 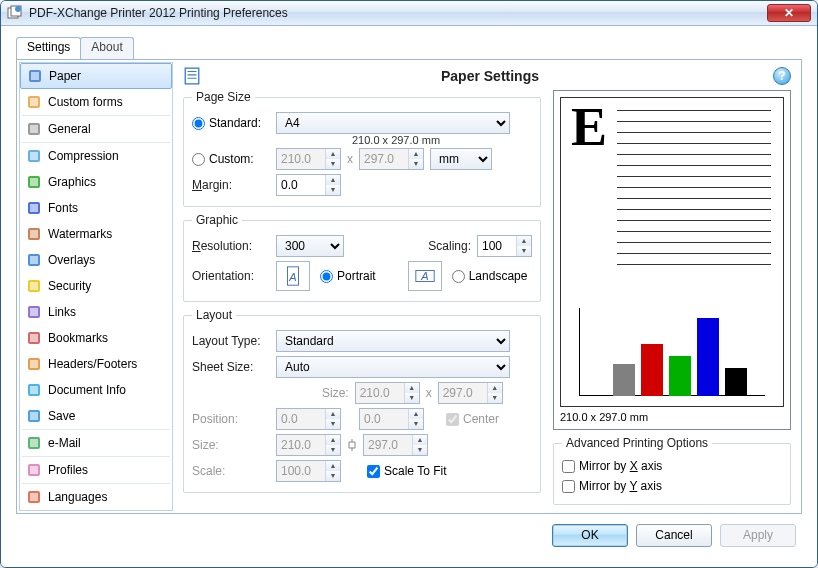 I want to click on svg-text: A, so click(x=292, y=277).